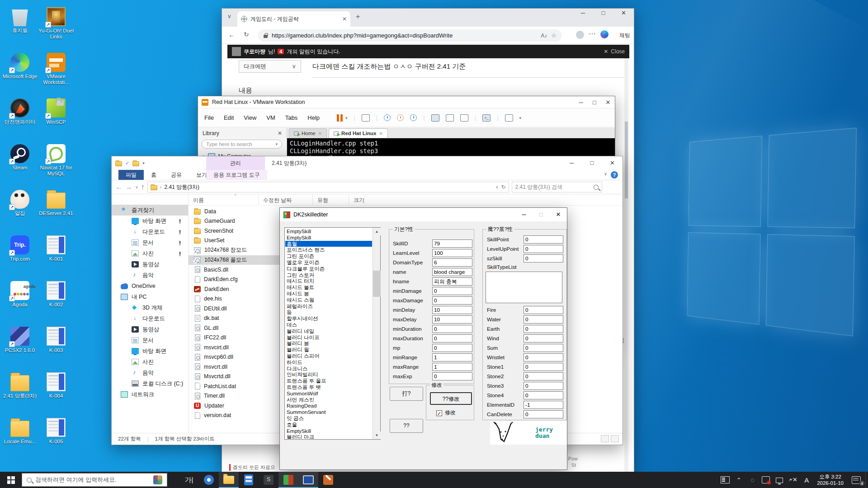  Describe the element at coordinates (56, 165) in the screenshot. I see `desktop-icon: Navicat 17 for MySQL` at that location.